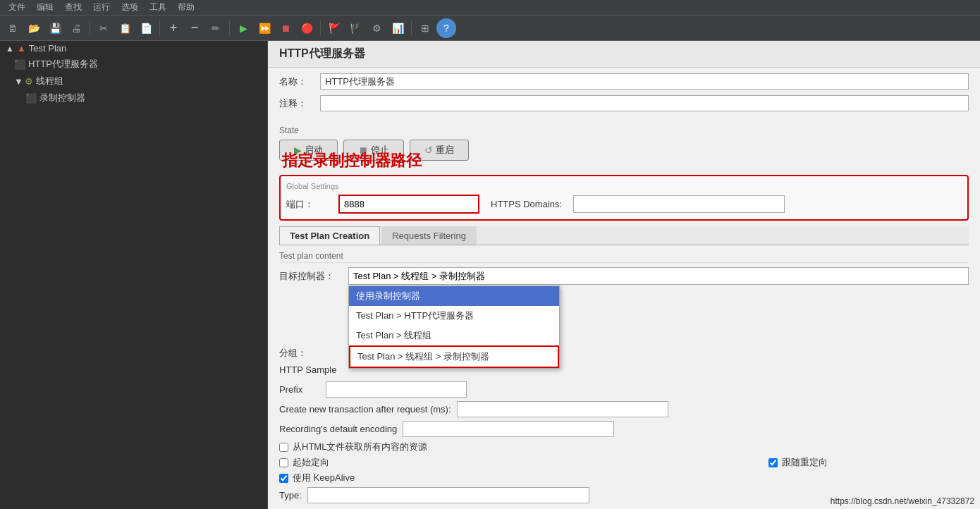 Image resolution: width=980 pixels, height=509 pixels. Describe the element at coordinates (679, 204) in the screenshot. I see `https-input` at that location.